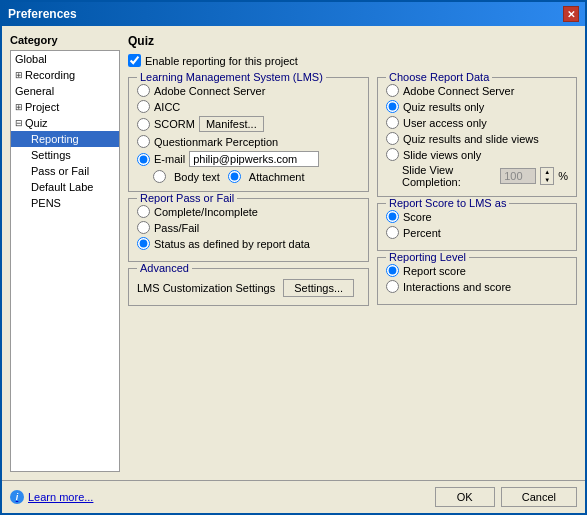  I want to click on attachment-label: Attachment, so click(277, 177).